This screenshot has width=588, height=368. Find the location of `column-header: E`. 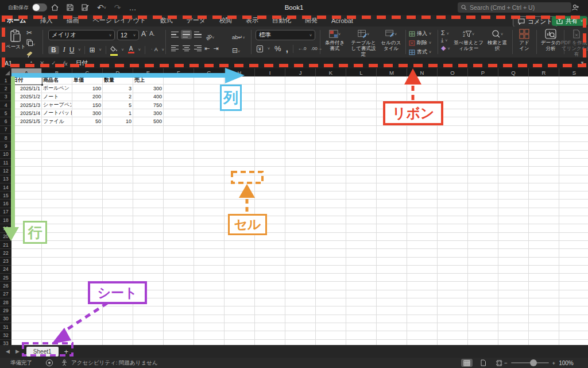

column-header: E is located at coordinates (148, 72).